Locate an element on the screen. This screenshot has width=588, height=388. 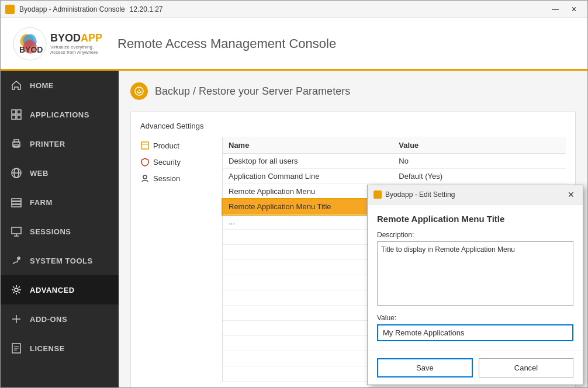
settings-nav: Product Security is located at coordinates (181, 259).